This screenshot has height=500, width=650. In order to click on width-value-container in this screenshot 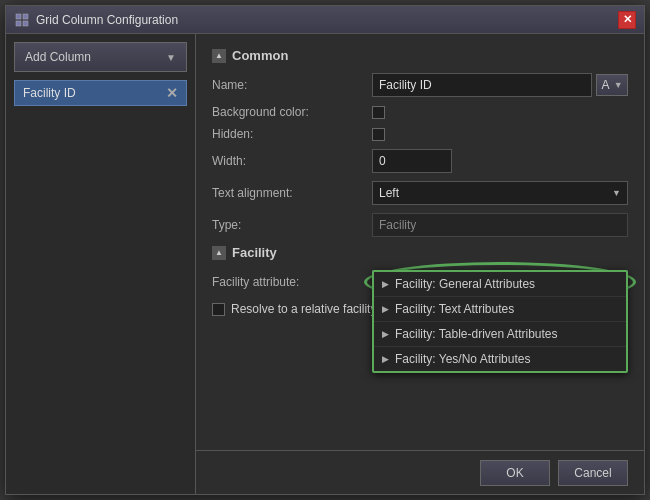, I will do `click(500, 161)`.